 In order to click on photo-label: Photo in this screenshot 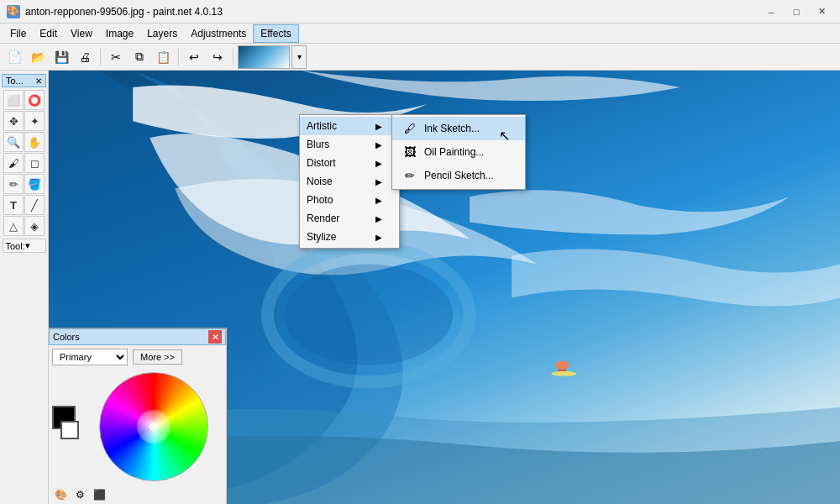, I will do `click(319, 200)`.